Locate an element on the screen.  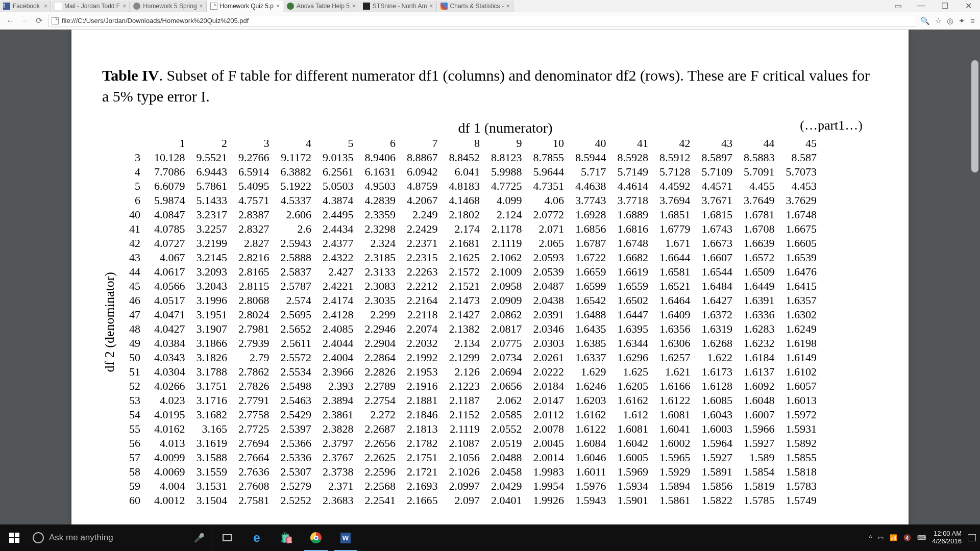
cell: 2.3828 is located at coordinates (338, 429).